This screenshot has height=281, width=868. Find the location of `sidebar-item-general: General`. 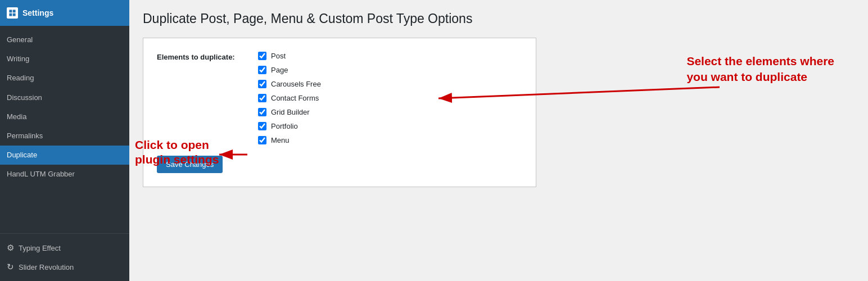

sidebar-item-general: General is located at coordinates (65, 40).